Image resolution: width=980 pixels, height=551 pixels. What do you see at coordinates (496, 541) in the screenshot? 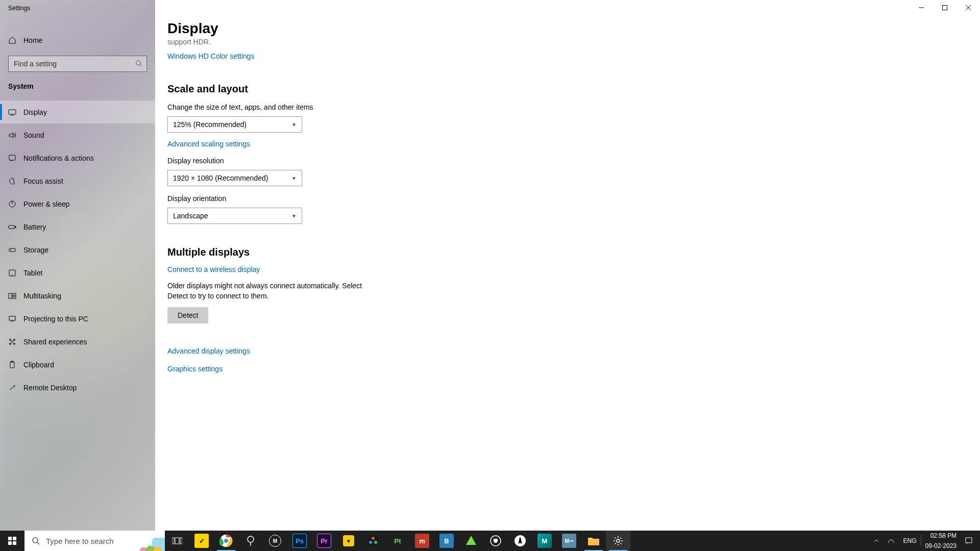
I see `taskbar-unreal` at bounding box center [496, 541].